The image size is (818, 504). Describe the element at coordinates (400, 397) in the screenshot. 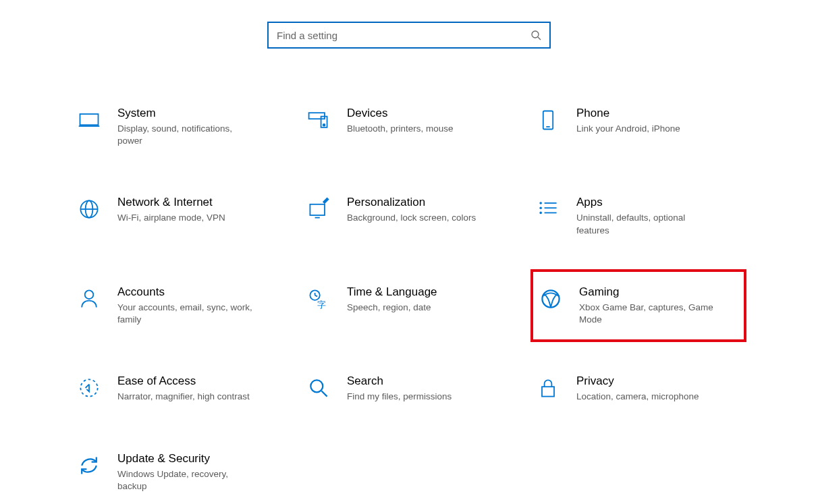

I see `tile-desc: Find my files, permissions` at that location.